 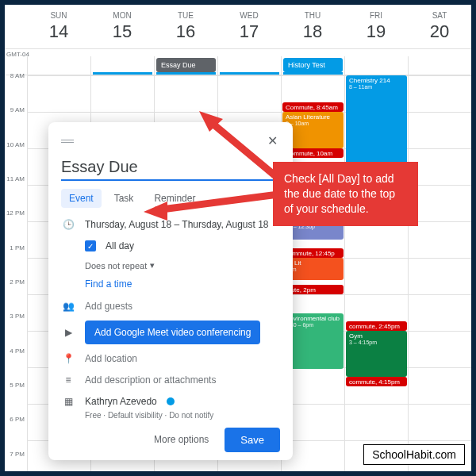 What do you see at coordinates (238, 66) in the screenshot?
I see `allday-row: Essay Due History Test` at bounding box center [238, 66].